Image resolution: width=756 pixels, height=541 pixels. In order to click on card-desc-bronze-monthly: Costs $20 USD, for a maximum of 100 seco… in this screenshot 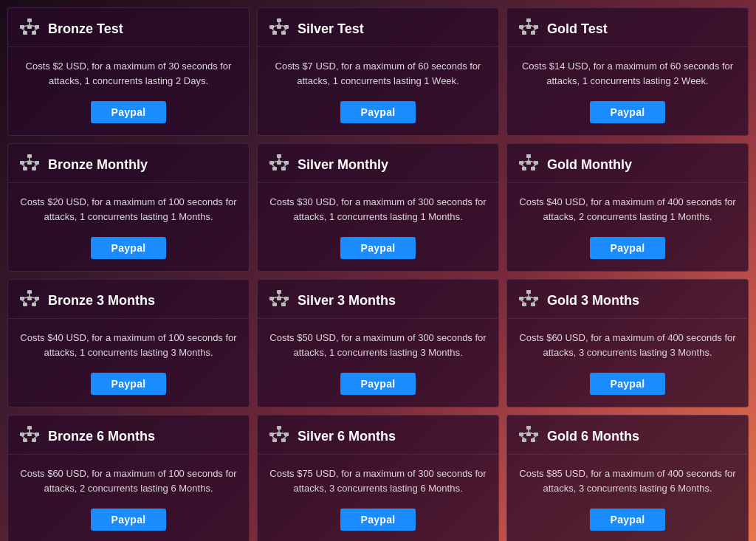, I will do `click(128, 210)`.